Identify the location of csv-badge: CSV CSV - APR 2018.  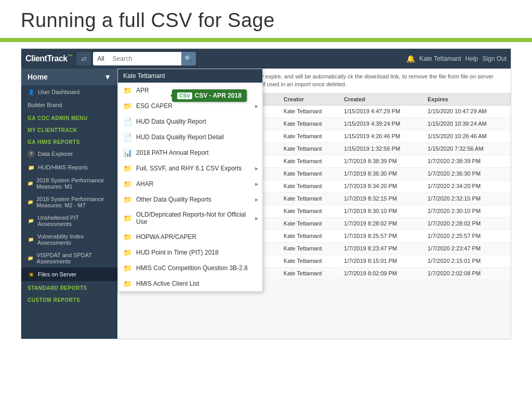
(209, 96).